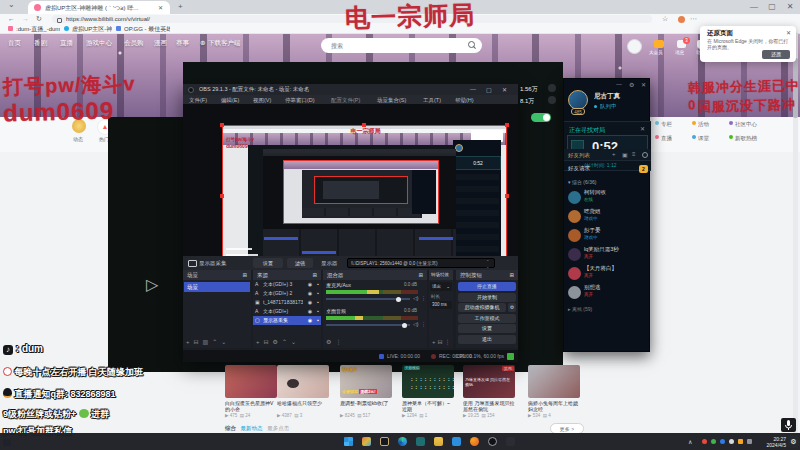  What do you see at coordinates (510, 442) in the screenshot?
I see `taskbar-icon-voice` at bounding box center [510, 442].